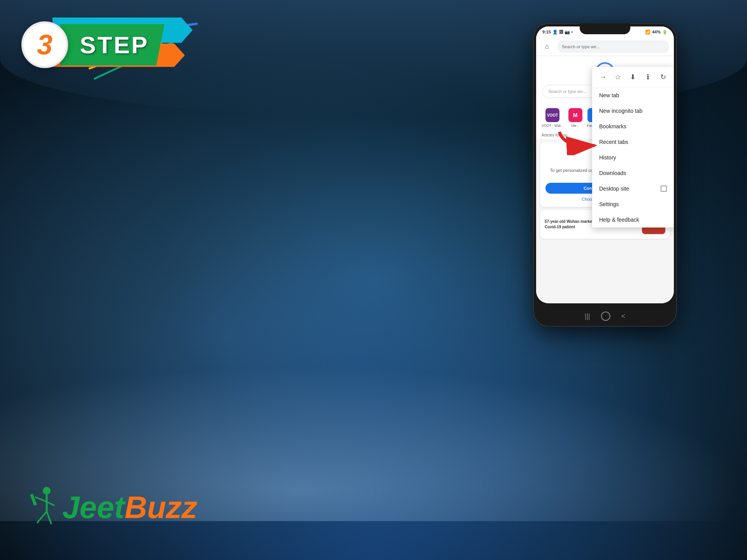  What do you see at coordinates (605, 316) in the screenshot?
I see `nav-buttons: ||| <` at bounding box center [605, 316].